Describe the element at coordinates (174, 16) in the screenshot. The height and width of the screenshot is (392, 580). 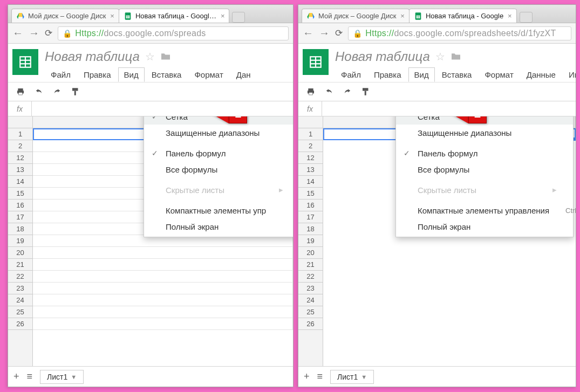
I see `browser-tab-sheets: Новая таблица - Googl… ×` at that location.